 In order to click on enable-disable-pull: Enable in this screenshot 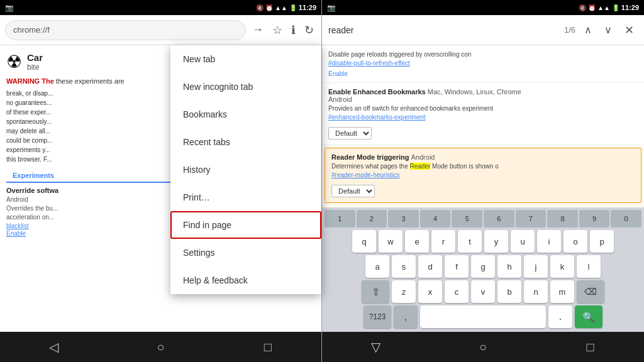, I will do `click(483, 74)`.